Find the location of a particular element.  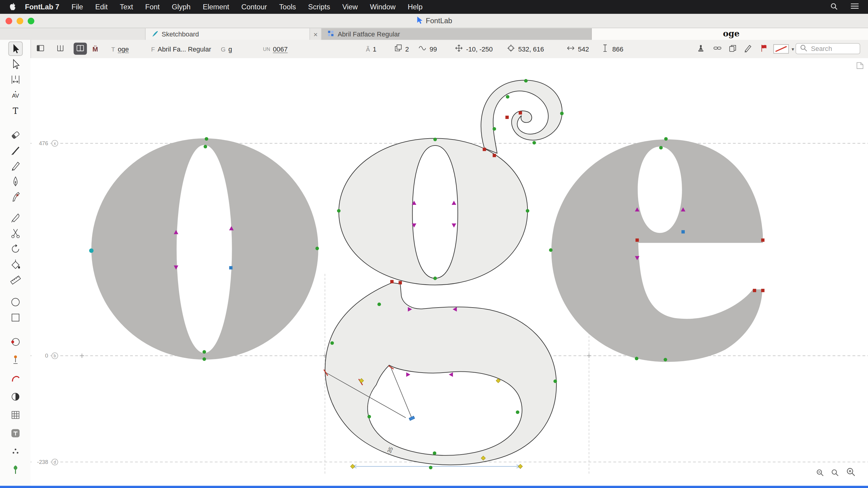

knife-tool is located at coordinates (16, 218).